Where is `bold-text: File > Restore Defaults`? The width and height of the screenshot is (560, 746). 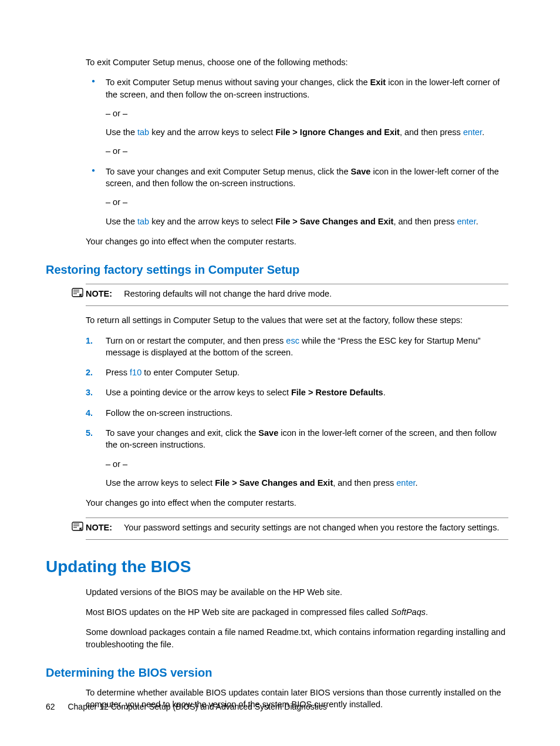 bold-text: File > Restore Defaults is located at coordinates (337, 392).